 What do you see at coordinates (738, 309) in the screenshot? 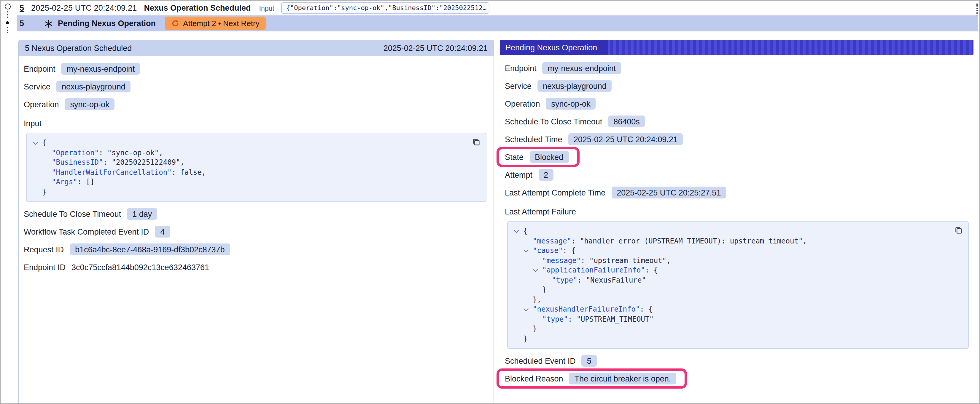
I see `code-line: "nexusHandlerFailureInfo": {` at bounding box center [738, 309].